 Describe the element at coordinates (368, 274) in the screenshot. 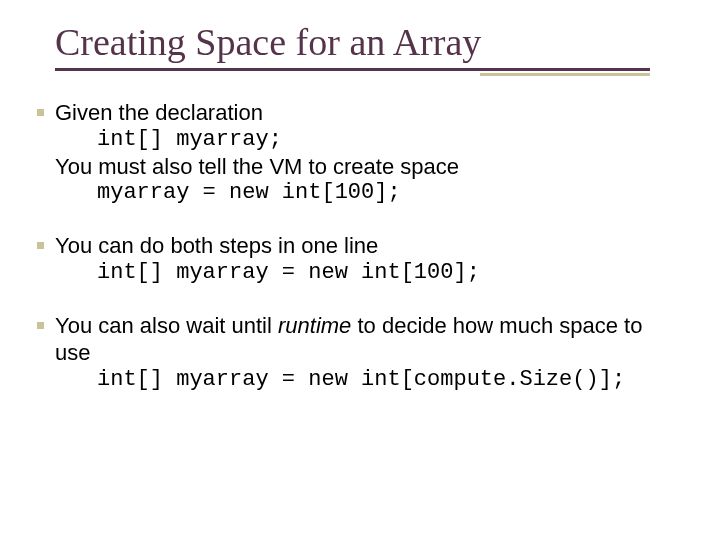

I see `code-line: int[] myarray = new int[100];` at that location.